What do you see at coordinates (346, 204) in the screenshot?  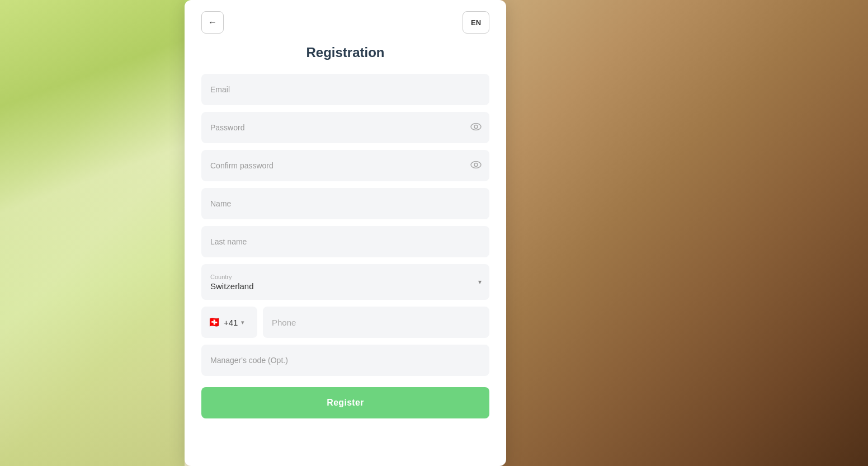 I see `name-field-wrapper: Name` at bounding box center [346, 204].